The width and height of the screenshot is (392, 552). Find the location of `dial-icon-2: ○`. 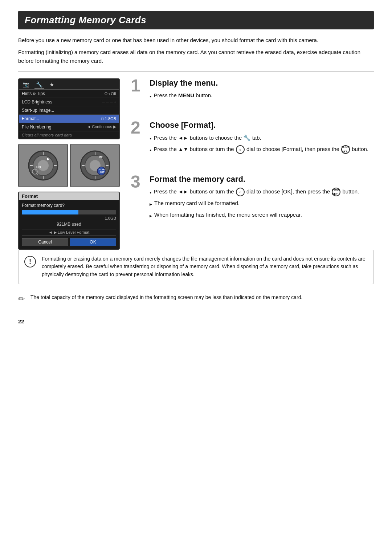

dial-icon-2: ○ is located at coordinates (240, 192).